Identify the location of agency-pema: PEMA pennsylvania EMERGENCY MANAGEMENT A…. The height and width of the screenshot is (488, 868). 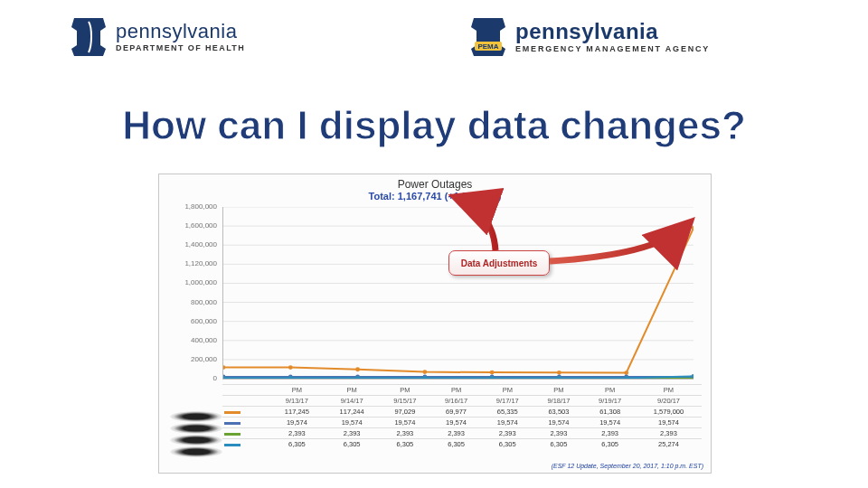
(590, 36).